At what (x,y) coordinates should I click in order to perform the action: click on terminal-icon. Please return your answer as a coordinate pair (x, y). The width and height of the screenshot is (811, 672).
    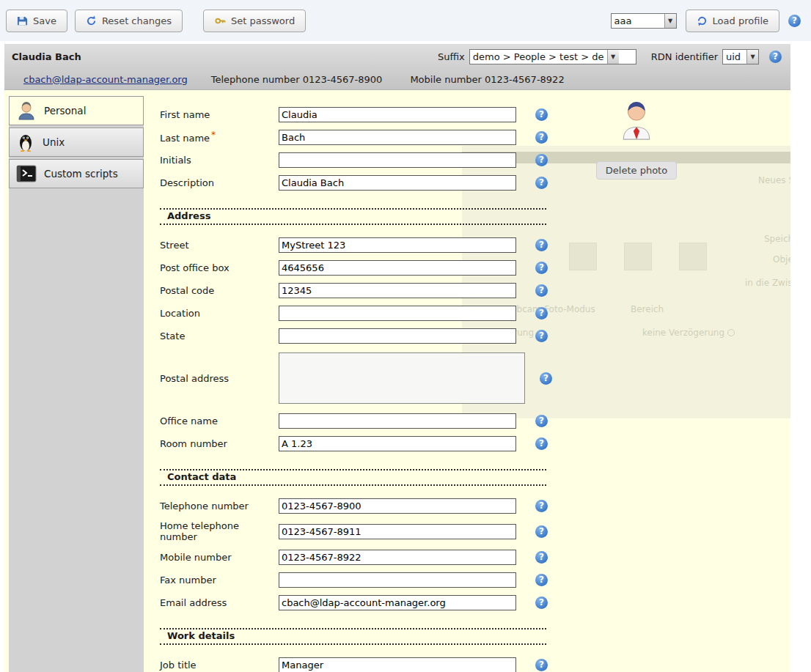
    Looking at the image, I should click on (26, 174).